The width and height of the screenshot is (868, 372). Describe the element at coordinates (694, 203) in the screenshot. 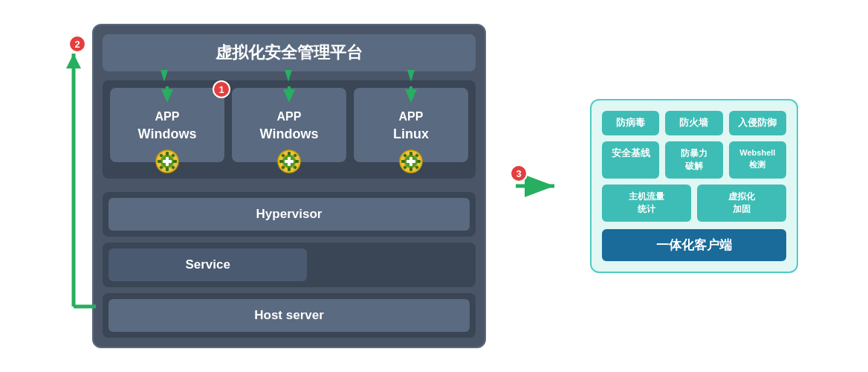

I see `security-bot-row: 主机流量统计 虚拟化加固` at that location.